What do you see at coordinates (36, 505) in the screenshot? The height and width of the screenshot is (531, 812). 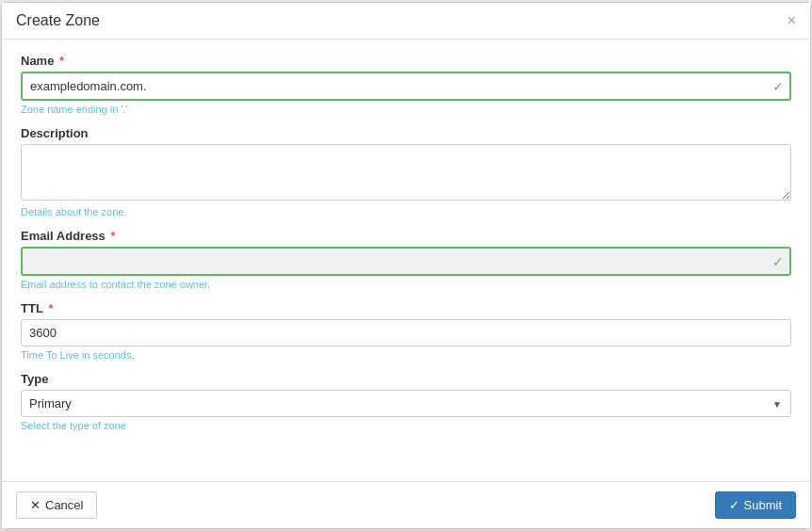 I see `cancel-icon: ✕` at bounding box center [36, 505].